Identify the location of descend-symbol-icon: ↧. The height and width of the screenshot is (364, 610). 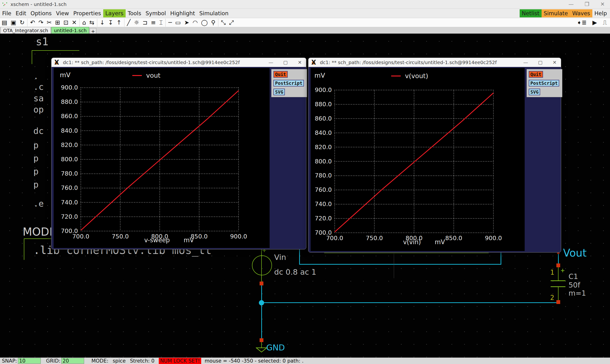
(111, 23).